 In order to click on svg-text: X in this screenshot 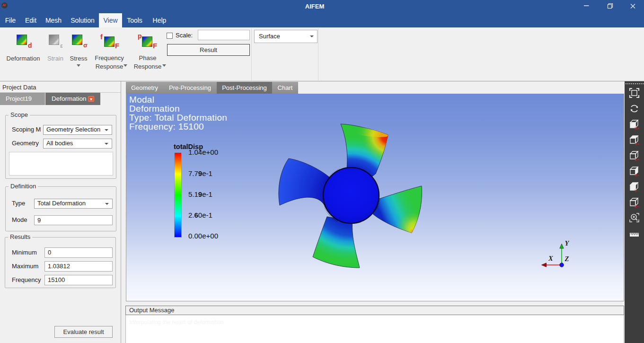, I will do `click(551, 258)`.